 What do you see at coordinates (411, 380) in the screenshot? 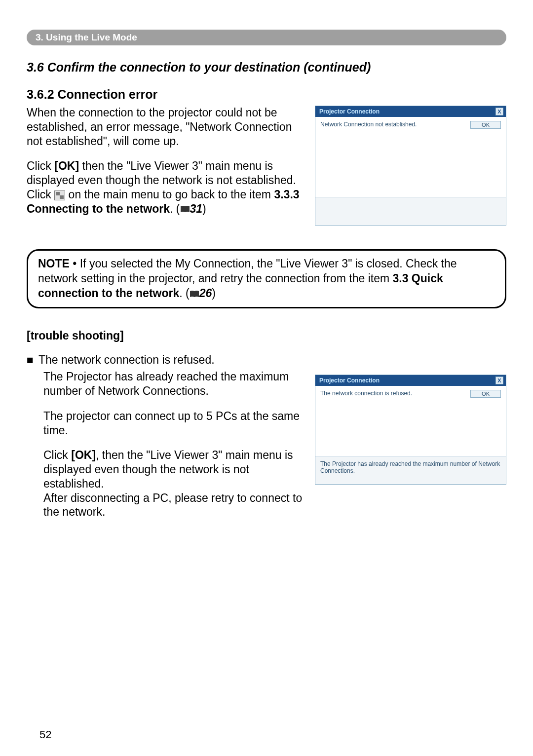
I see `dialog2-titlebar: Projector Connection X` at bounding box center [411, 380].